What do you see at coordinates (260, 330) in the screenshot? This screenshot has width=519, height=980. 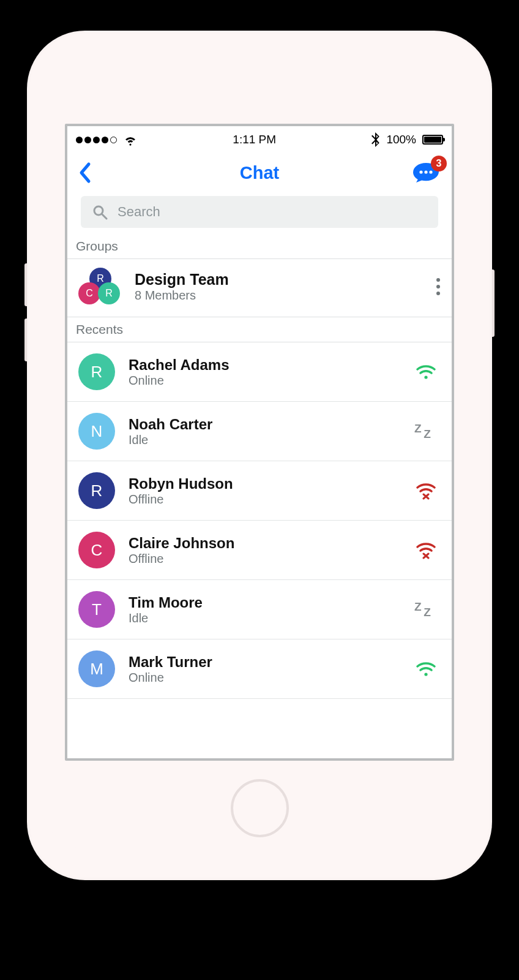 I see `recents-header: Recents` at bounding box center [260, 330].